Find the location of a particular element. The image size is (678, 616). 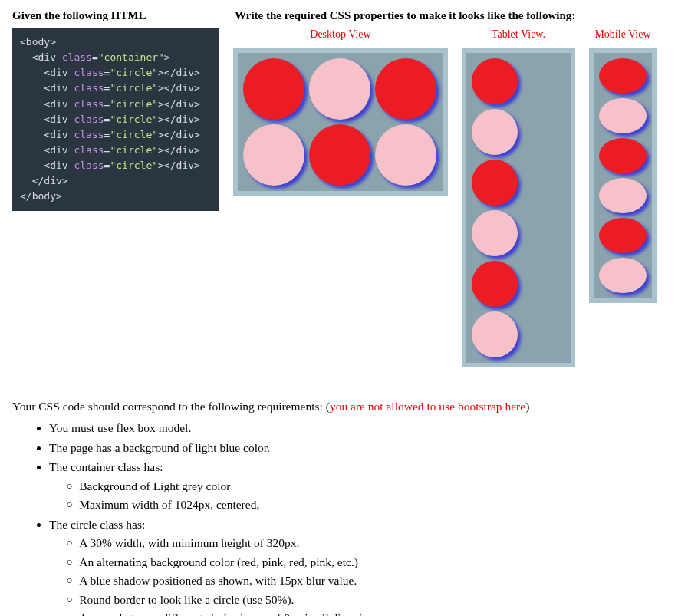

desktop-demo-page is located at coordinates (341, 122).